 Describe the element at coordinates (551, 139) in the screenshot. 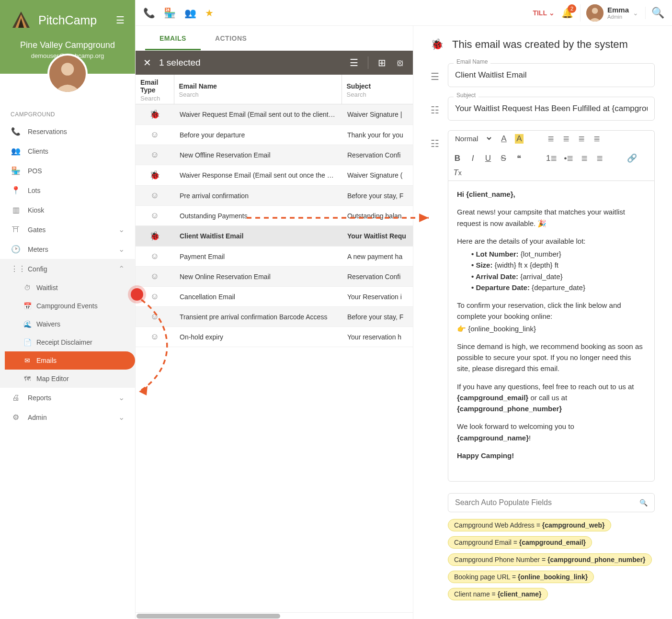

I see `align-left-icon: ≣` at that location.